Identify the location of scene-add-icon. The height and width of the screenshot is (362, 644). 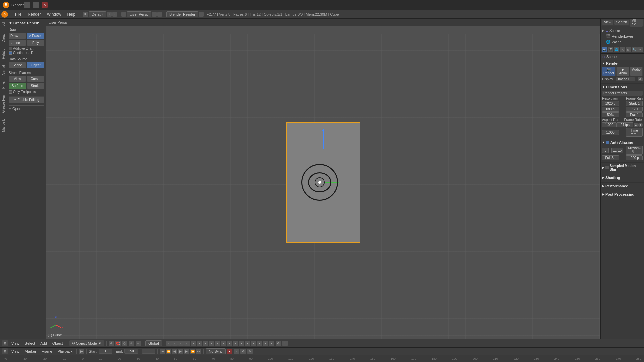
(154, 14).